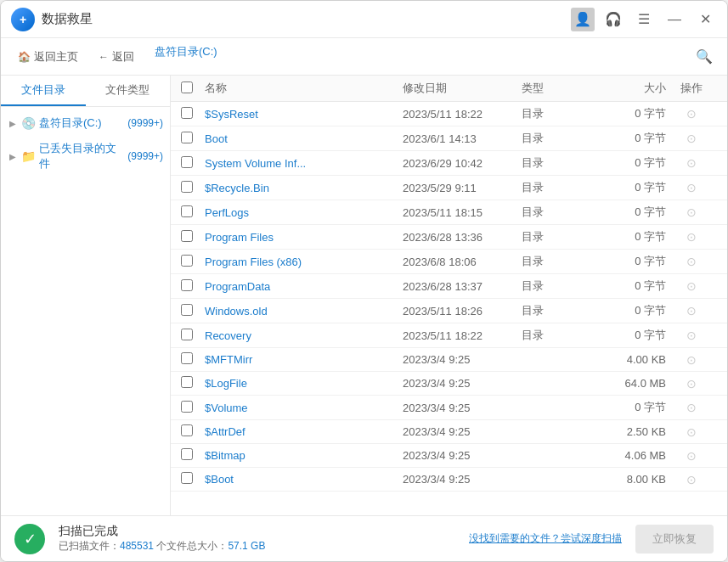  What do you see at coordinates (449, 238) in the screenshot?
I see `table-row: Program Files 2023/6/28 13:36 目录 0 字节 ⊙` at bounding box center [449, 238].